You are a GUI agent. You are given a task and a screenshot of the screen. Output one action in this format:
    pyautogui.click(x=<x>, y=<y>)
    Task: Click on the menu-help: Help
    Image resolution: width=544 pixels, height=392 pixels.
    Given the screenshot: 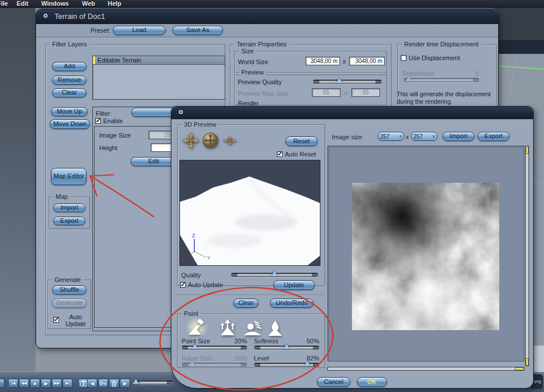 What is the action you would take?
    pyautogui.click(x=115, y=3)
    